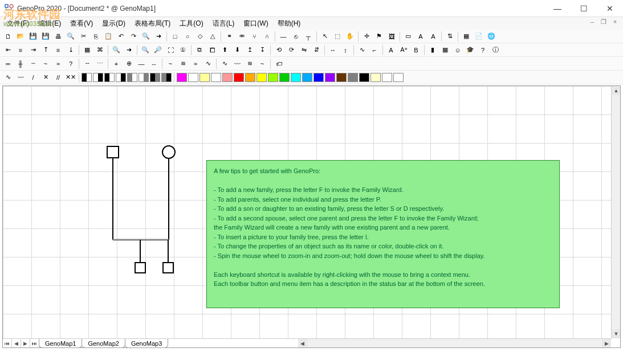 The height and width of the screenshot is (364, 623). I want to click on plus-icon: +, so click(116, 64).